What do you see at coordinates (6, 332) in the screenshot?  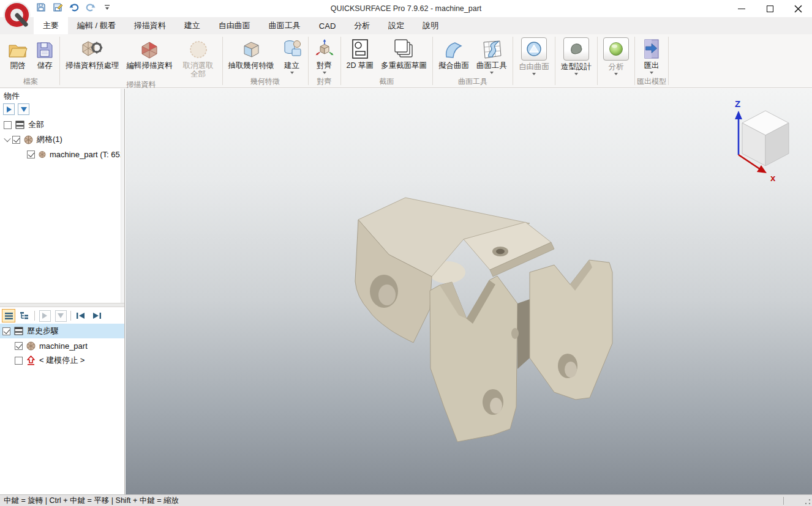 I see `checkbox-history-root` at bounding box center [6, 332].